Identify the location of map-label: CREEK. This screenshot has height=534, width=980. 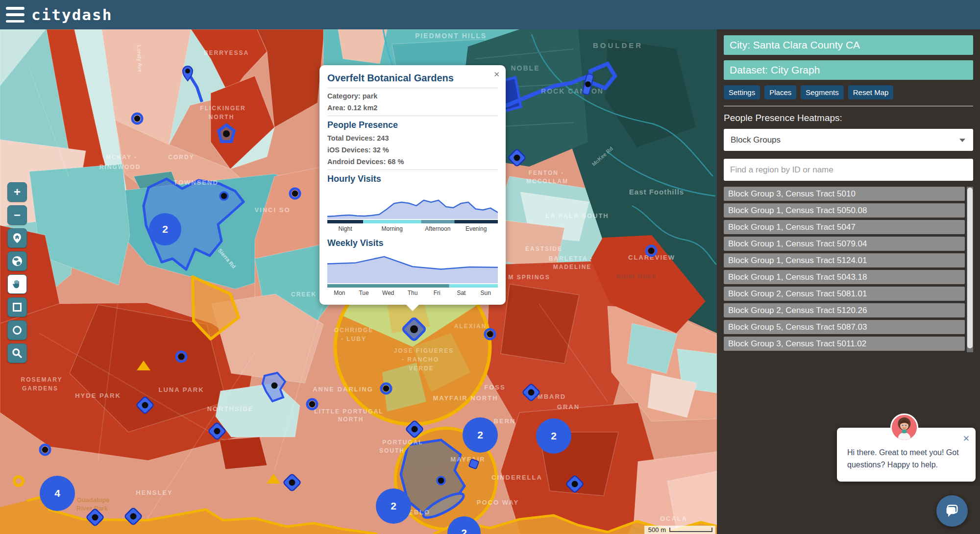
(304, 294).